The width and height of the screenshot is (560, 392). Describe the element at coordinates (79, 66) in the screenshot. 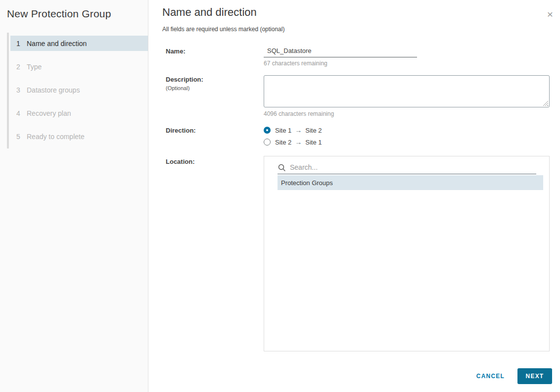

I see `step-type: 2 Type` at that location.